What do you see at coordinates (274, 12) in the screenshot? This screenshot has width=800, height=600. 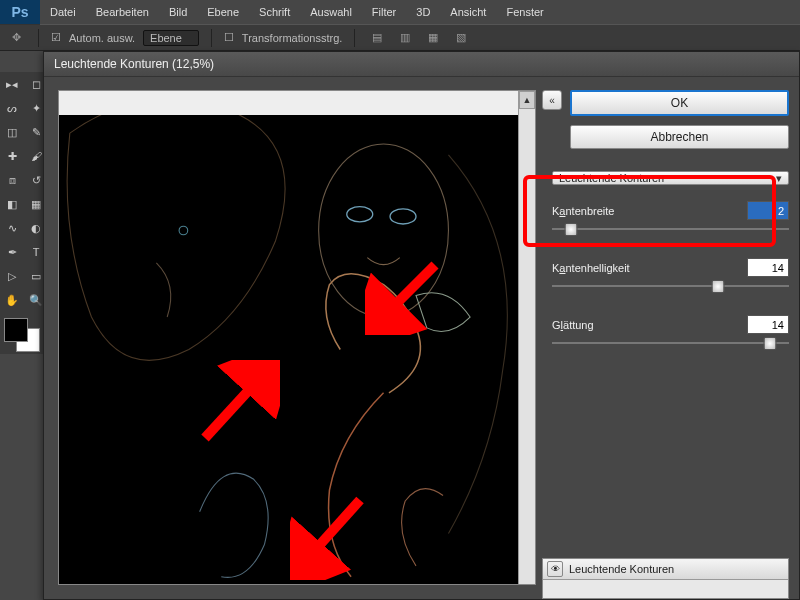 I see `menu-type: Schrift` at bounding box center [274, 12].